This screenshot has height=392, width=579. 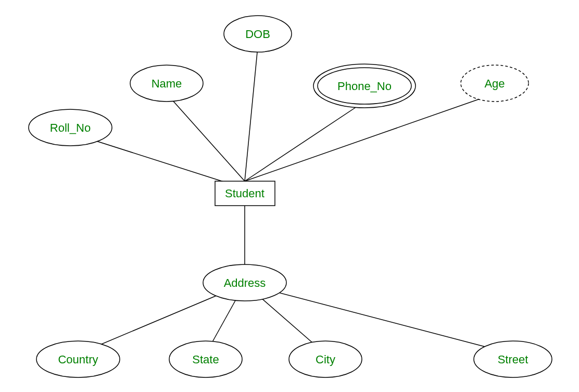 What do you see at coordinates (167, 83) in the screenshot?
I see `attr-name-label: Name` at bounding box center [167, 83].